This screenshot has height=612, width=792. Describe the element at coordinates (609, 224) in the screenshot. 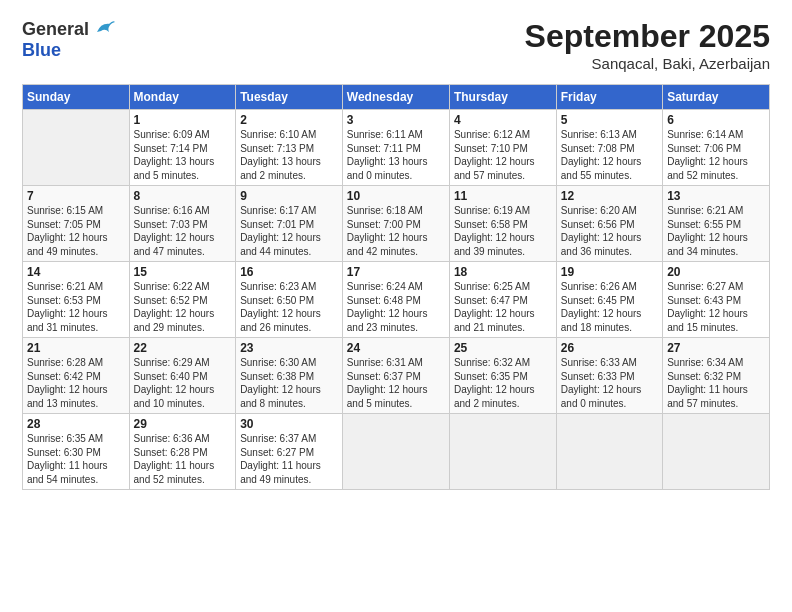

I see `table-row: 12Sunrise: 6:20 AMSunset: 6:56 PMDayligh…` at that location.